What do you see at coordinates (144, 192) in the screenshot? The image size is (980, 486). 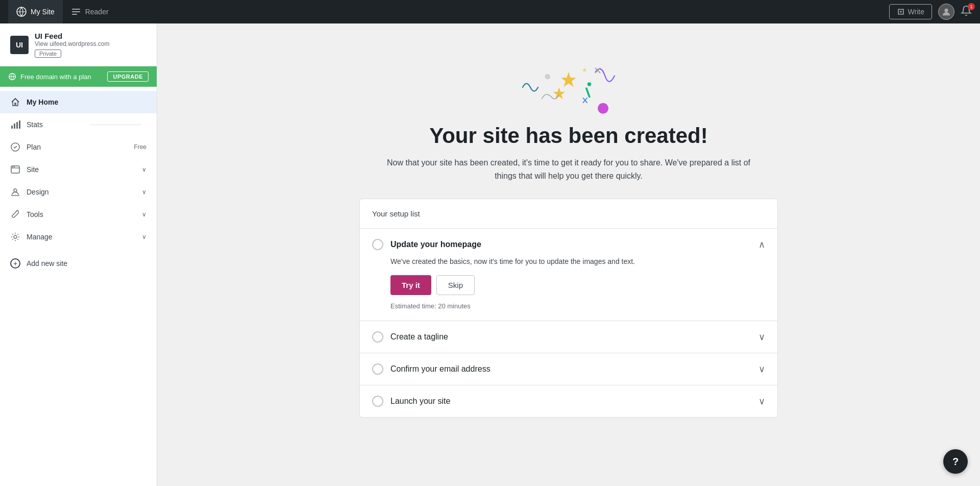 I see `design-chevron-icon: ∨` at bounding box center [144, 192].